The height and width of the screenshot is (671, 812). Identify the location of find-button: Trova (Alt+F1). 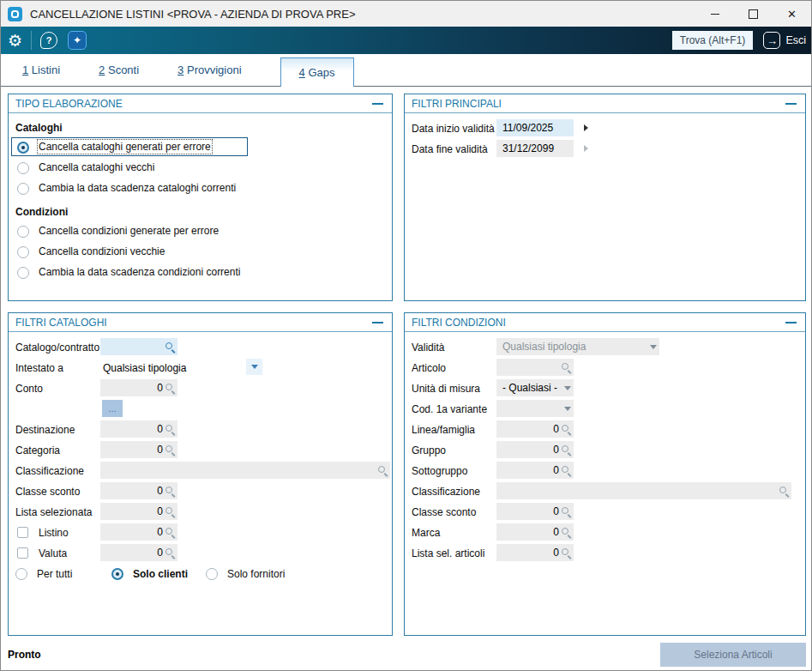
(713, 40).